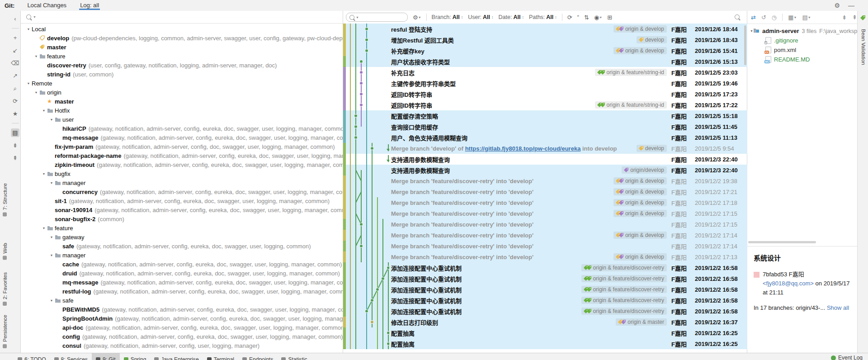  Describe the element at coordinates (15, 158) in the screenshot. I see `collapse-all-icon: ⇞` at that location.